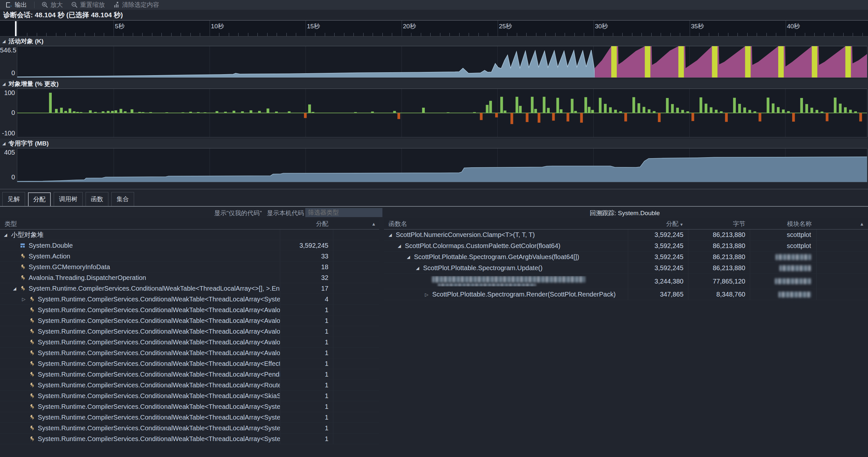 The image size is (868, 457). I want to click on function-row: ◢ScottPlot.NumericConversion.Clamp<T>(T,…, so click(626, 235).